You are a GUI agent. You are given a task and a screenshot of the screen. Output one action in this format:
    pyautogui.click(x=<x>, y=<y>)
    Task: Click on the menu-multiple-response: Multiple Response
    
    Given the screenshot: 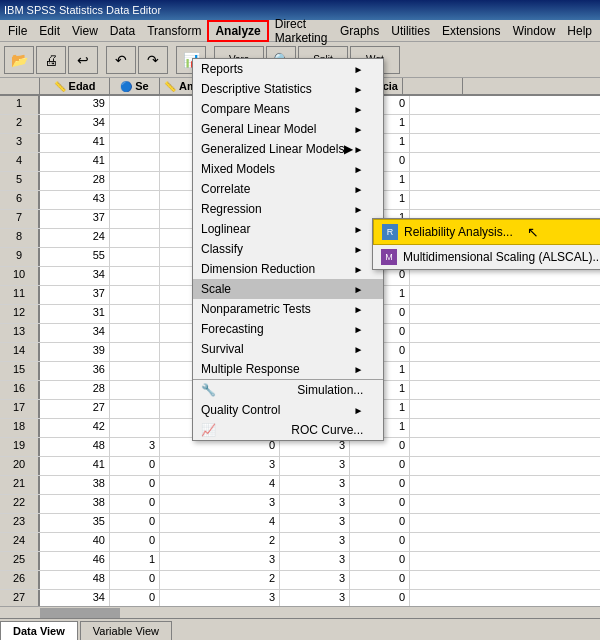 What is the action you would take?
    pyautogui.click(x=288, y=369)
    